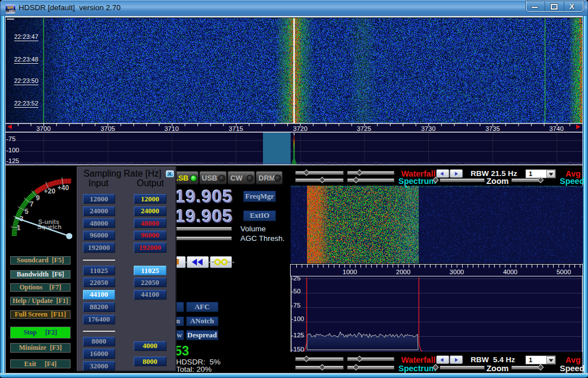  I want to click on svg-text: 3000, so click(457, 271).